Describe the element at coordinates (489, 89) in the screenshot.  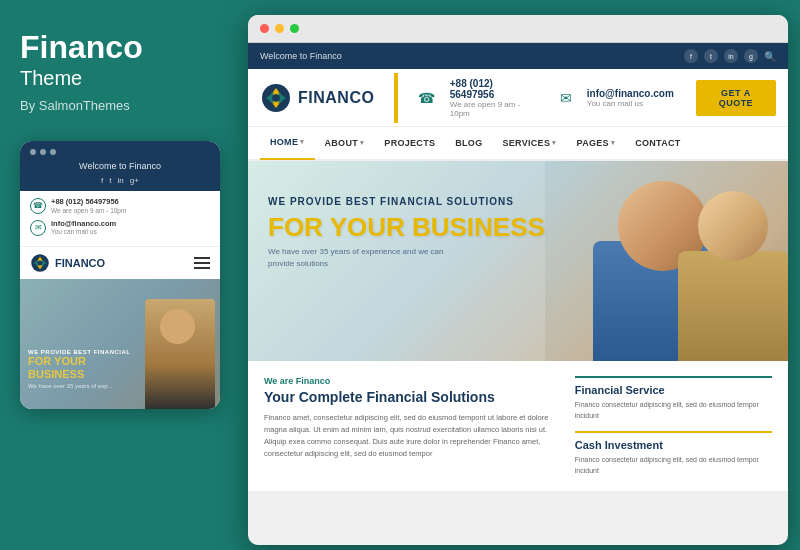
I see `header-phone: +88 (012) 56497956` at that location.